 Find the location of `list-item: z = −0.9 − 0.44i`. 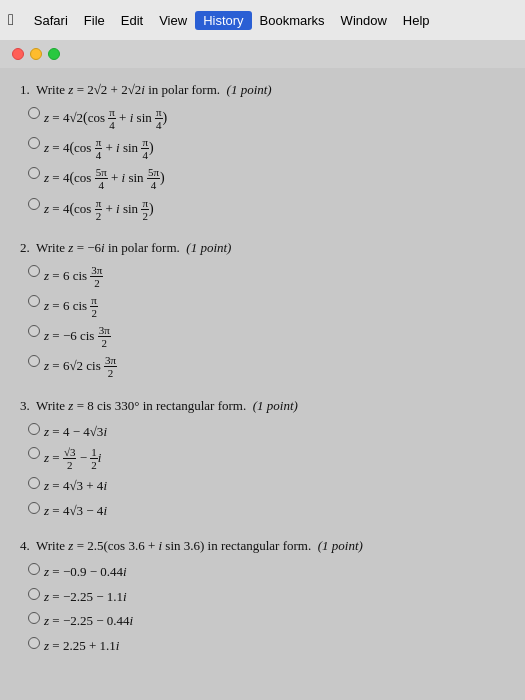

list-item: z = −0.9 − 0.44i is located at coordinates (266, 572).